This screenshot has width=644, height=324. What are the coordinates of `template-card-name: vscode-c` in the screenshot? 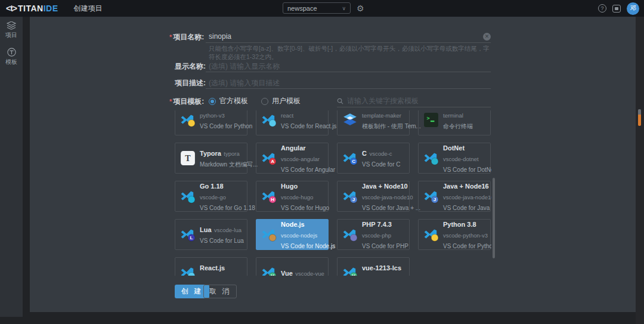 It's located at (380, 154).